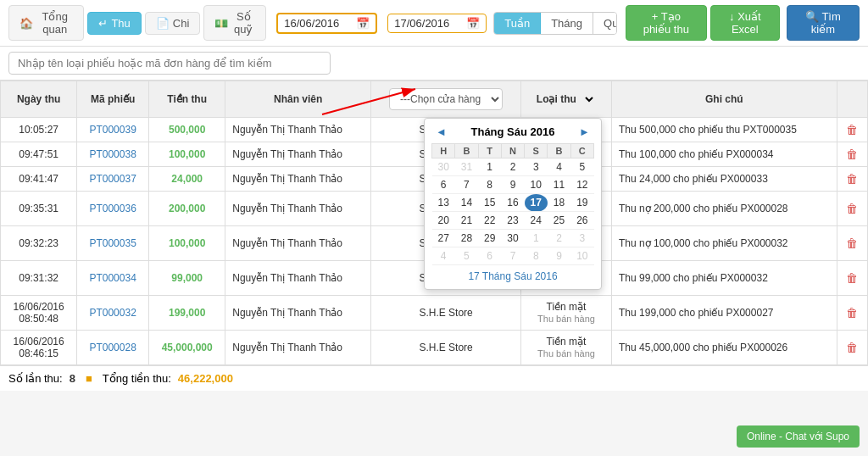 The width and height of the screenshot is (868, 456). I want to click on date-to-wrap: 📅, so click(437, 24).